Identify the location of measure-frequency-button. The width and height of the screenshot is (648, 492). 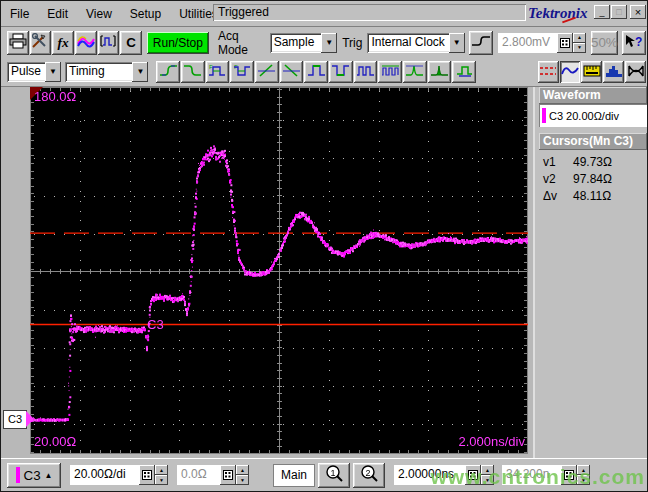
(390, 72).